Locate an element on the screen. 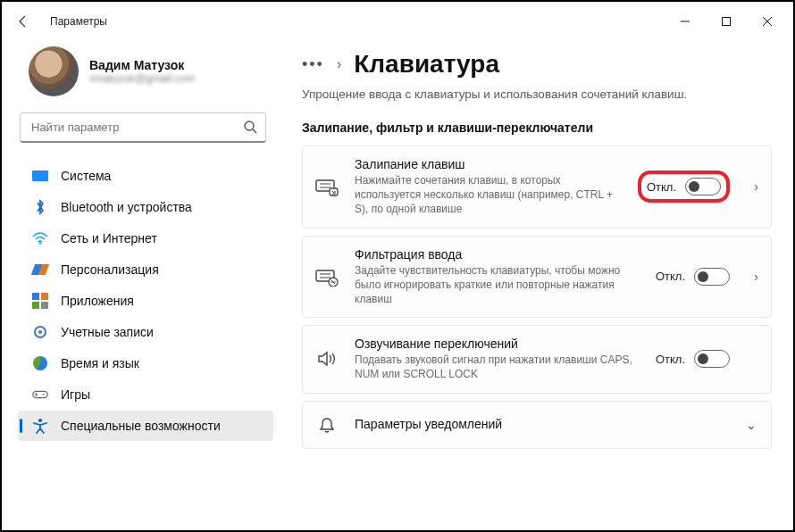 The width and height of the screenshot is (795, 532). sticky-keys-toggle is located at coordinates (703, 187).